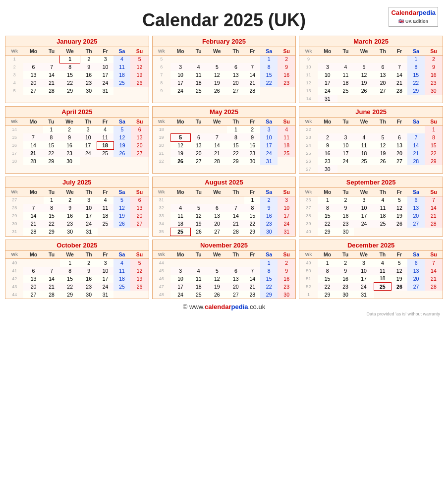 The image size is (448, 492). Describe the element at coordinates (14, 59) in the screenshot. I see `wk-number: 1` at that location.